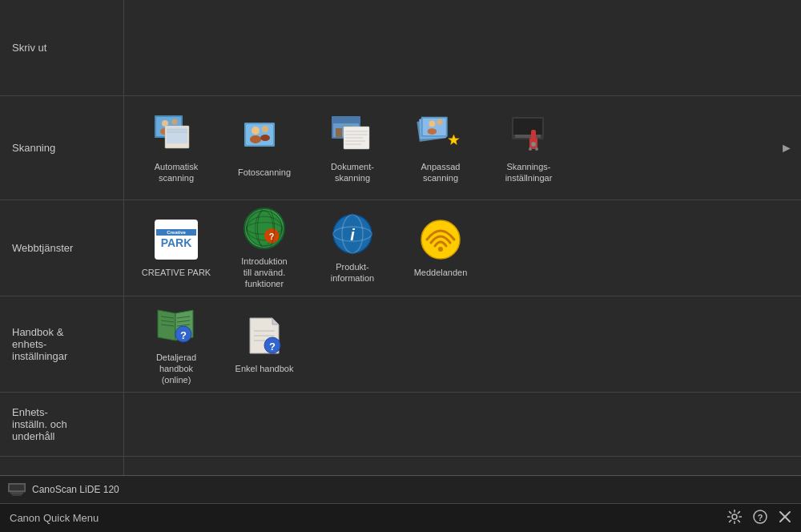 The height and width of the screenshot is (532, 801). I want to click on next-arrow-button: ►, so click(787, 148).